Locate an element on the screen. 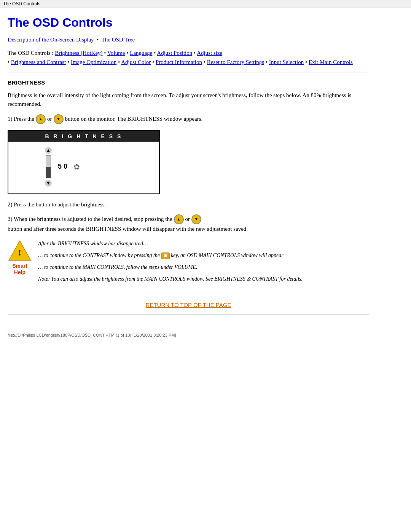 This screenshot has width=411, height=532. osd-arrow-up: ▲ is located at coordinates (48, 150).